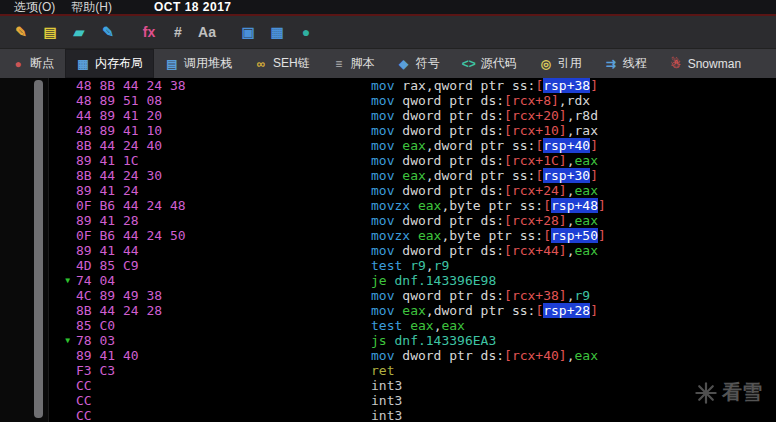 This screenshot has width=776, height=422. I want to click on menu-item-options: 选项(O), so click(34, 7).